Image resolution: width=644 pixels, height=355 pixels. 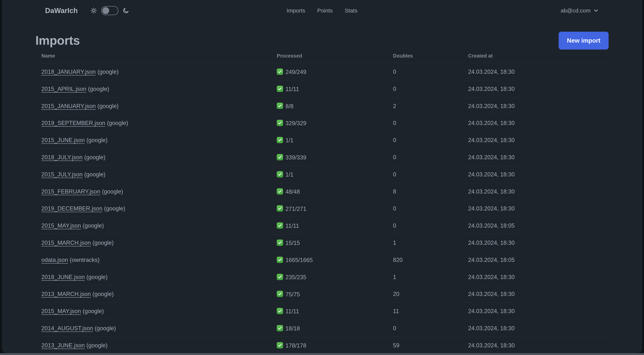 I want to click on col-header-processed: Processed, so click(x=329, y=57).